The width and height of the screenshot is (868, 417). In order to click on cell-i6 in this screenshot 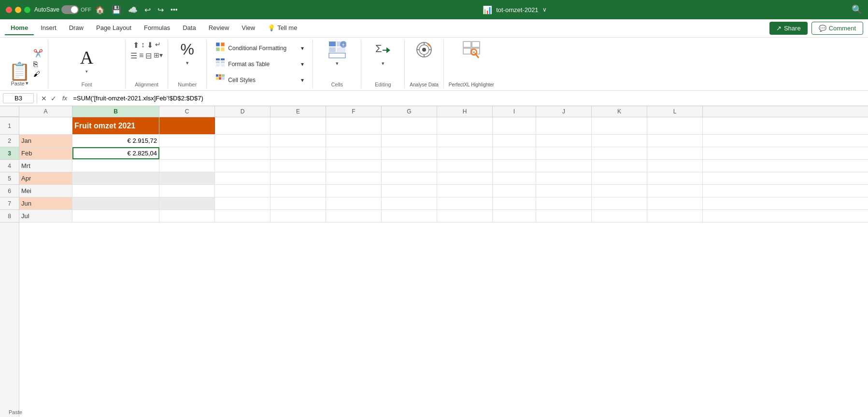, I will do `click(514, 191)`.